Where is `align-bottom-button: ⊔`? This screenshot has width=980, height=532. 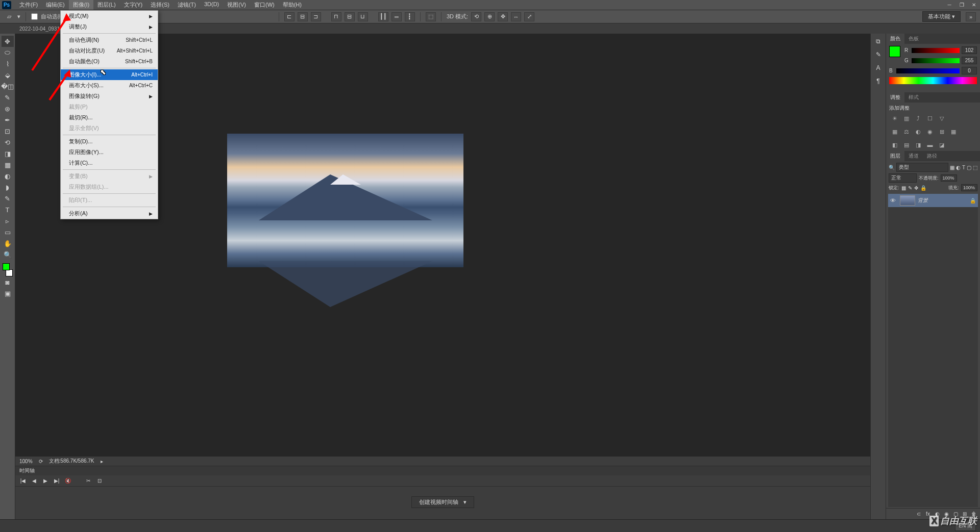
align-bottom-button: ⊔ is located at coordinates (363, 17).